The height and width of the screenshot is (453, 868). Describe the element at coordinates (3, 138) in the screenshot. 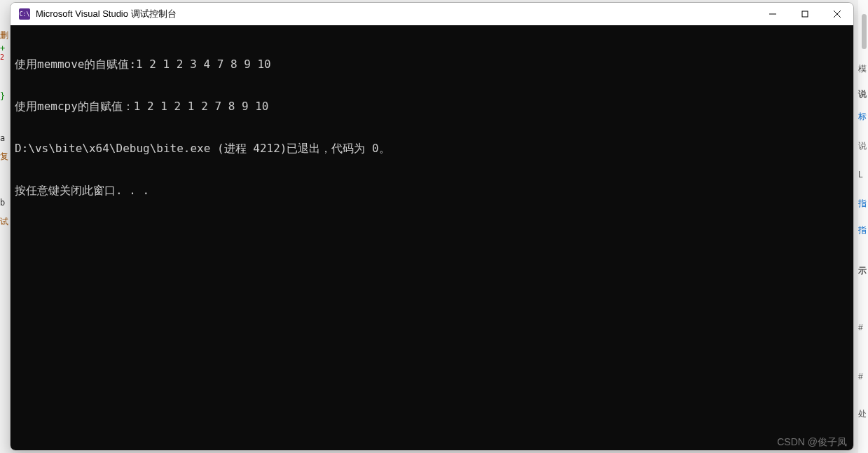

I see `bg-char: a` at that location.